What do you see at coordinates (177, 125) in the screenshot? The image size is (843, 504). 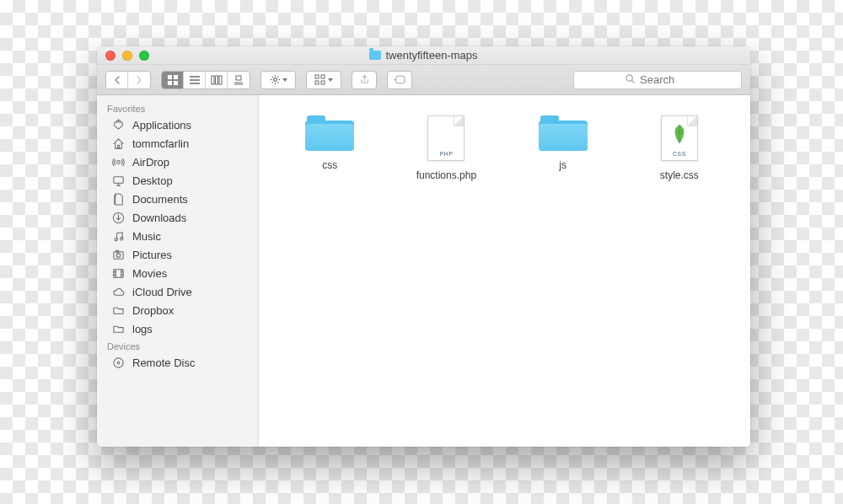 I see `sidebar-item-applications: Applications` at bounding box center [177, 125].